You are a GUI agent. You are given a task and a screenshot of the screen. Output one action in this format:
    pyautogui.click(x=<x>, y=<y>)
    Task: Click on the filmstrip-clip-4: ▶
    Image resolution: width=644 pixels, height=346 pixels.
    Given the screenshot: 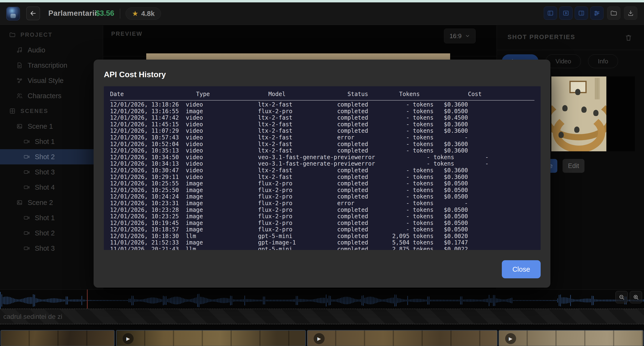 What is the action you would take?
    pyautogui.click(x=571, y=338)
    